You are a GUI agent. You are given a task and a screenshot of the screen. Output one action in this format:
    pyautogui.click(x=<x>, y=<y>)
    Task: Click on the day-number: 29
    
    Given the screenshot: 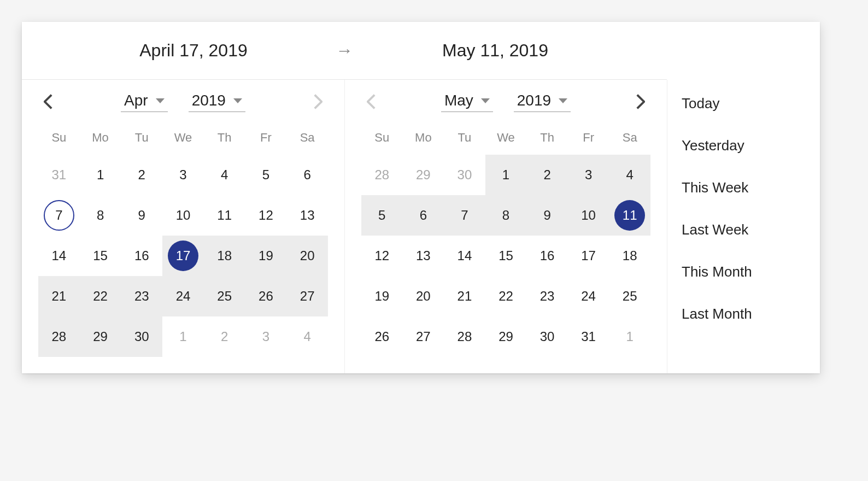 What is the action you would take?
    pyautogui.click(x=101, y=337)
    